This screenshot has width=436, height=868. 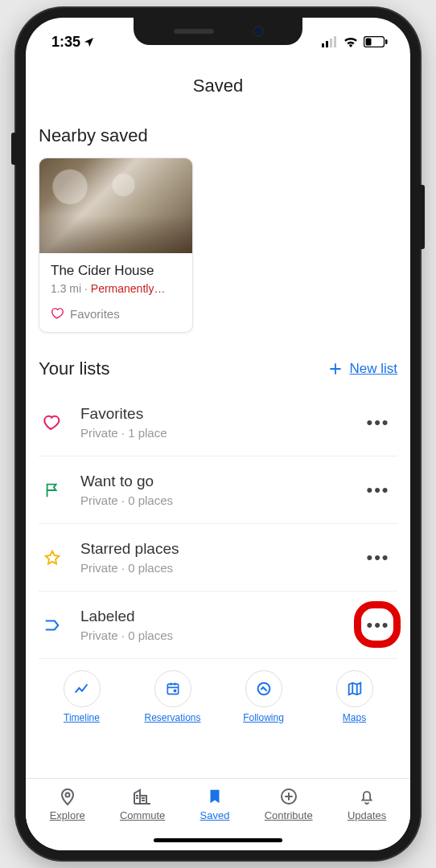 I want to click on map-icon, so click(x=355, y=689).